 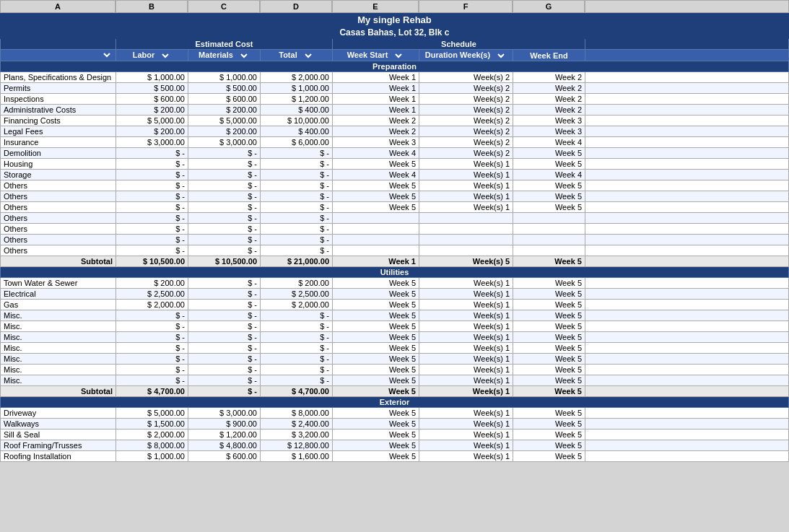 I want to click on materials-header: Materials, so click(x=225, y=56).